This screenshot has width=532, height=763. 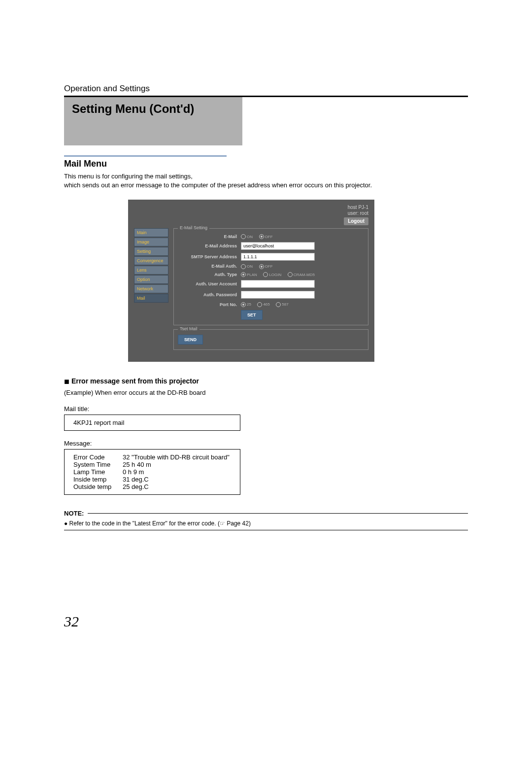 What do you see at coordinates (209, 275) in the screenshot?
I see `auth-type-label: Auth. Type` at bounding box center [209, 275].